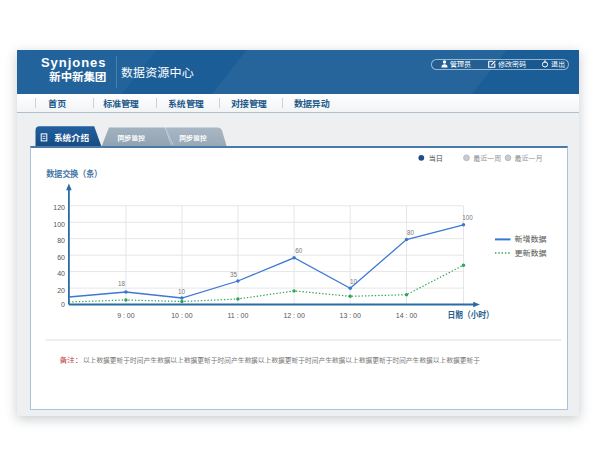 The image size is (600, 450). What do you see at coordinates (487, 158) in the screenshot?
I see `svg-text: 最近一周` at bounding box center [487, 158].